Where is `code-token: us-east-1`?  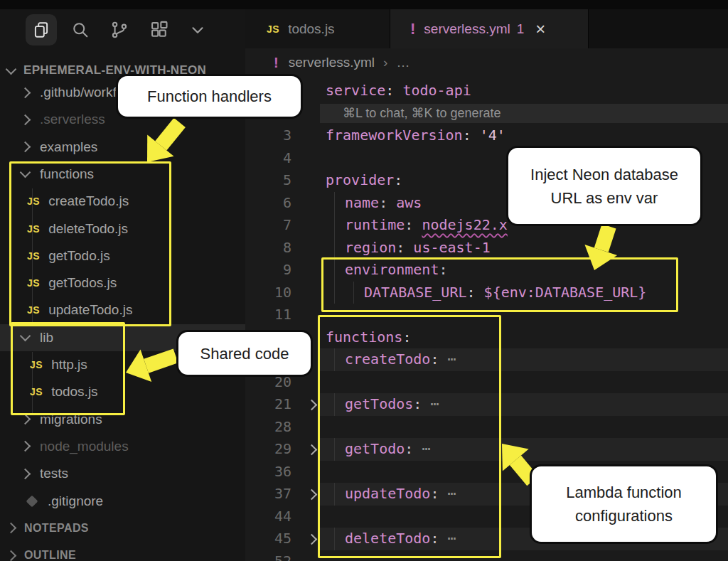
code-token: us-east-1 is located at coordinates (451, 247).